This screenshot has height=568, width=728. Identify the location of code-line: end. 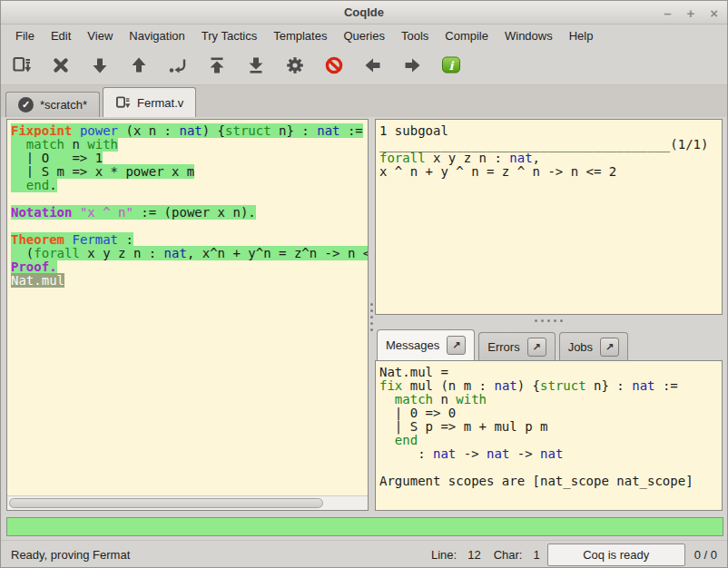
(548, 441).